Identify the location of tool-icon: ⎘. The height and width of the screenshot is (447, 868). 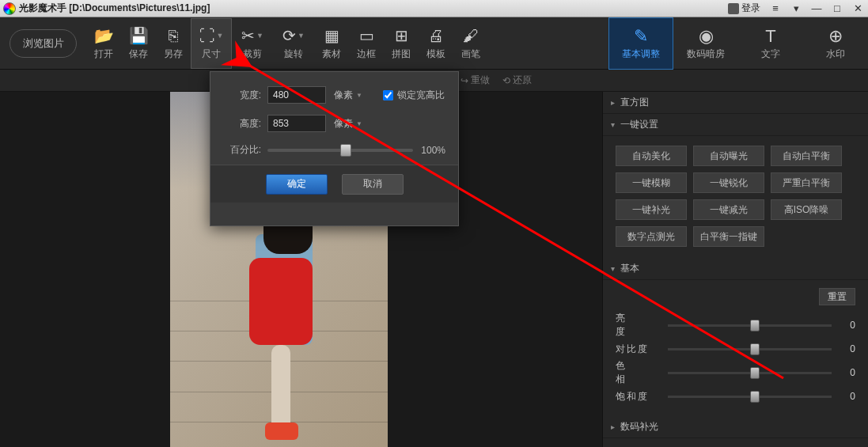
(173, 36).